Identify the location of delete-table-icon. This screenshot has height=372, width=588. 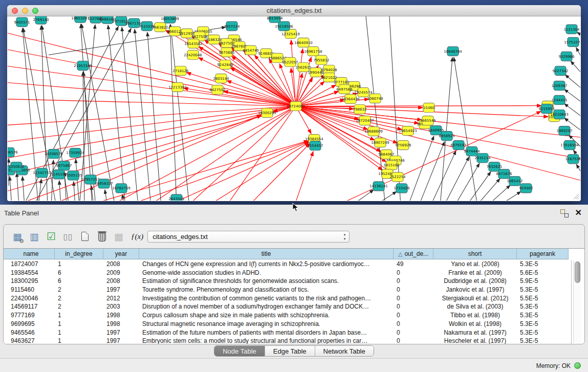
(102, 236).